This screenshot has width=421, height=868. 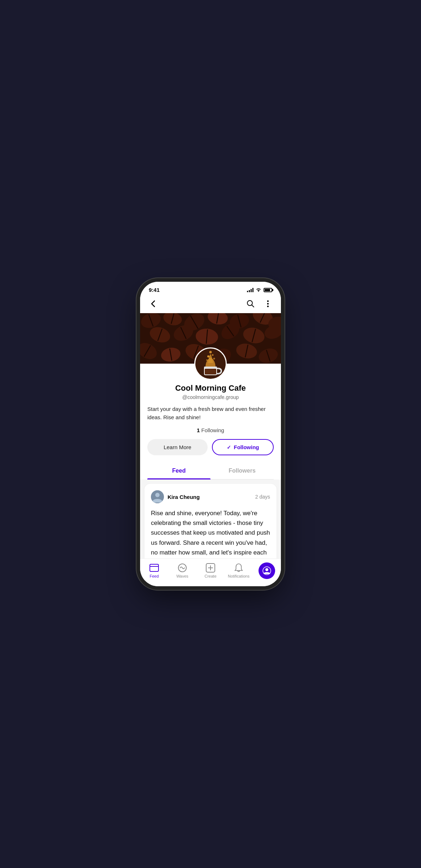 I want to click on profile-circle-button, so click(x=267, y=571).